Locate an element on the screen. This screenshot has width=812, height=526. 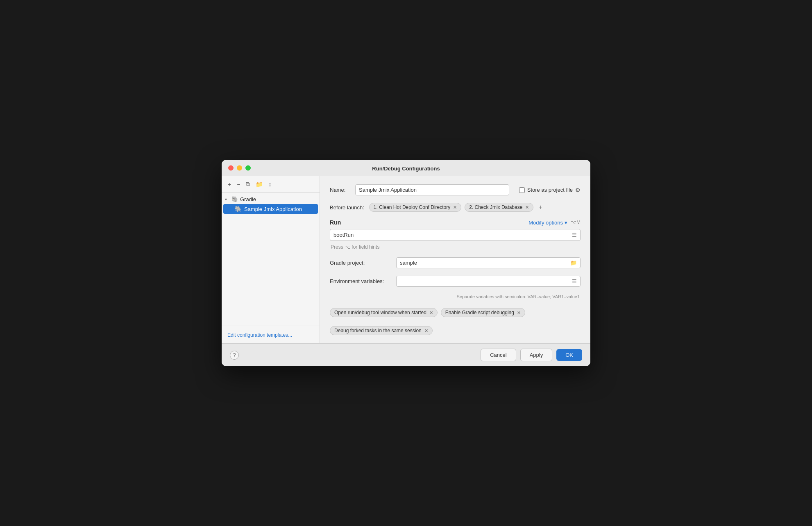
option-tags-row-2: Debug forked tasks in the same session ✕ is located at coordinates (455, 330).